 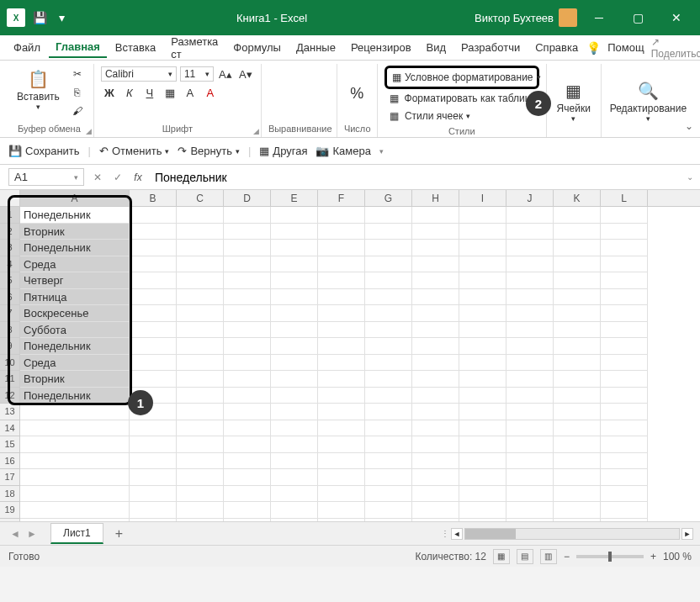 I want to click on row-header: 14, so click(x=10, y=429).